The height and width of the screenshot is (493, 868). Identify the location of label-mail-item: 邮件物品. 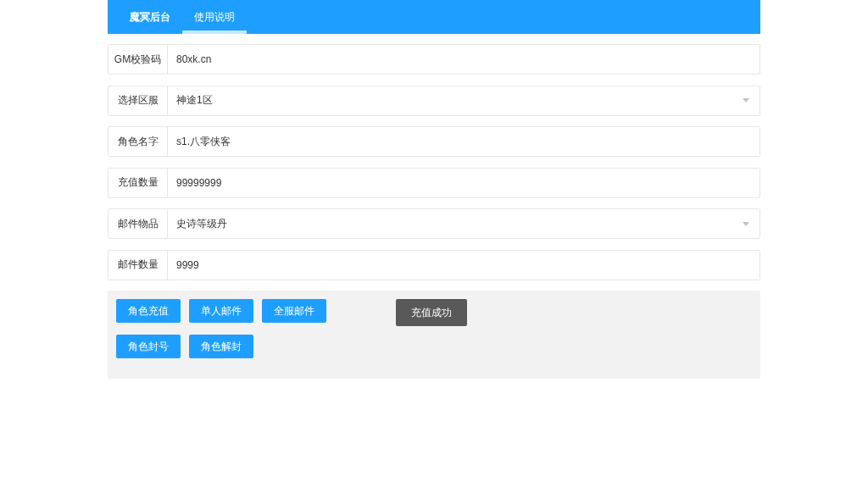
(138, 224).